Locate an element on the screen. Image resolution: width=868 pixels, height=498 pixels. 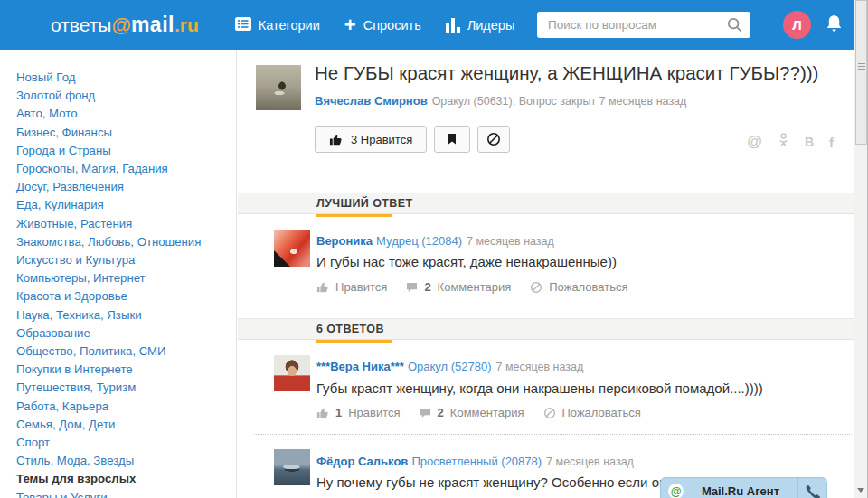
sidebar-item-shopping: Покупки в Интернете is located at coordinates (127, 370).